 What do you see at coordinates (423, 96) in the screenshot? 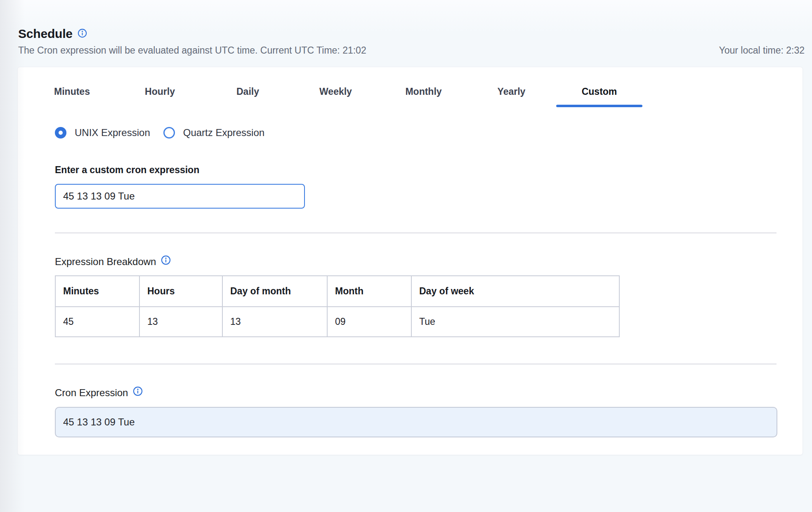
I see `tab-monthly: Monthly` at bounding box center [423, 96].